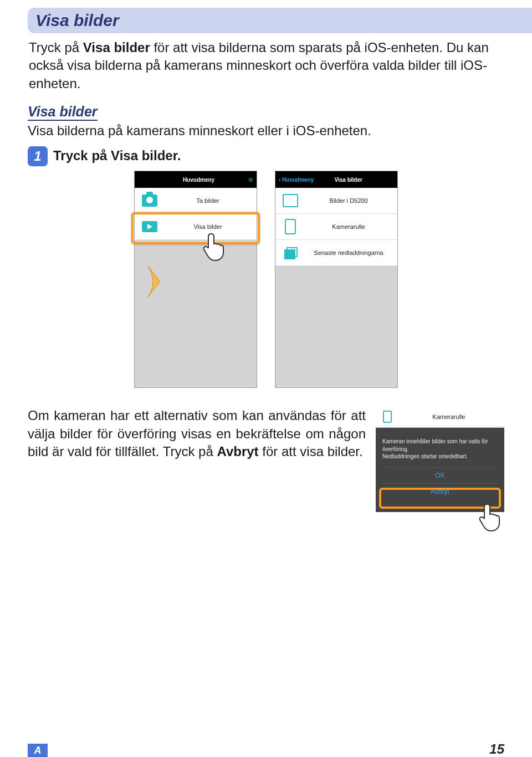 This screenshot has width=532, height=757. I want to click on intro-pre: Tryck på, so click(56, 48).